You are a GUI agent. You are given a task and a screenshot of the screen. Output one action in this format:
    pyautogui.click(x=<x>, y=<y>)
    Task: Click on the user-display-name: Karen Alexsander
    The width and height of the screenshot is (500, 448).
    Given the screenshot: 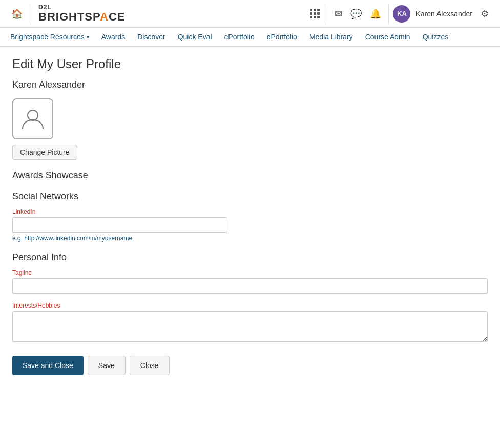 What is the action you would take?
    pyautogui.click(x=250, y=85)
    